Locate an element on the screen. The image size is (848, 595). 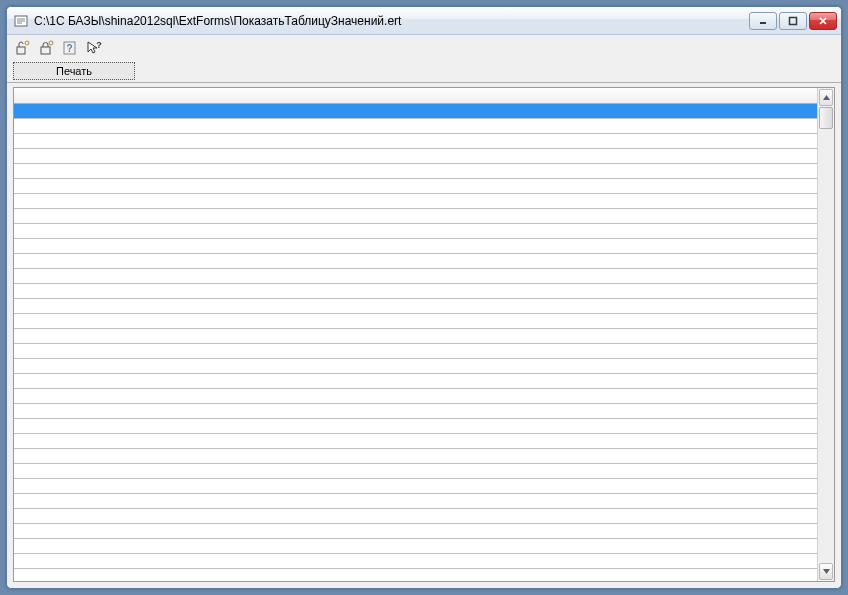
help-icon: ? is located at coordinates (70, 48).